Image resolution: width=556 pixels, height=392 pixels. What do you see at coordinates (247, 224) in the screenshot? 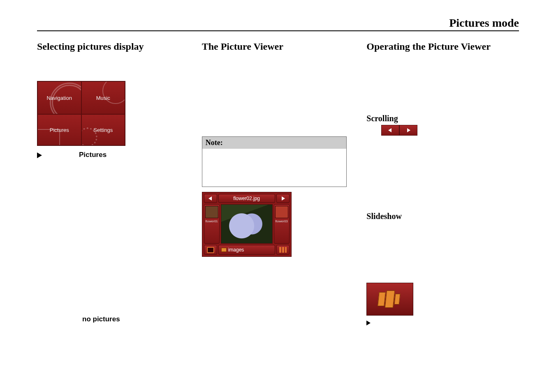
I see `viewer-main-image` at bounding box center [247, 224].